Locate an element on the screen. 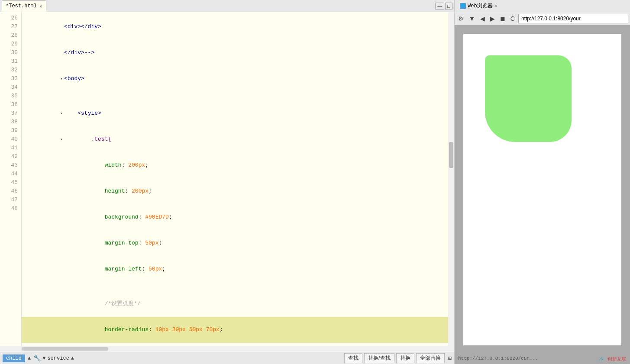 Image resolution: width=630 pixels, height=364 pixels. settings-dropdown-button: ▼ is located at coordinates (472, 19).